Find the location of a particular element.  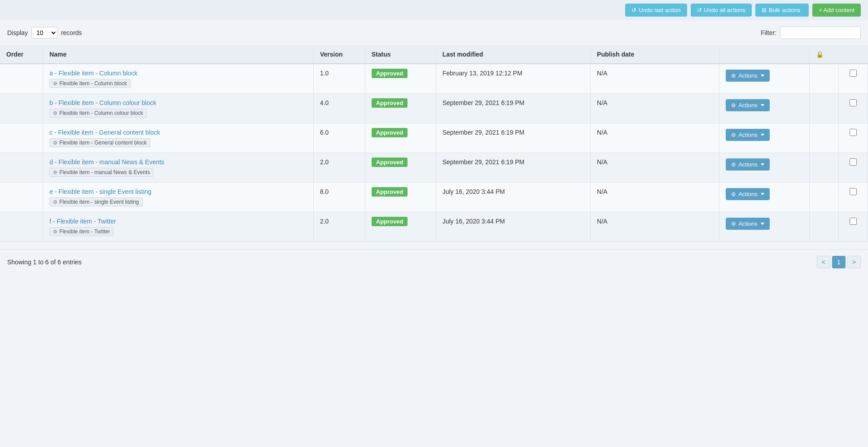

col-order: Order is located at coordinates (22, 55).